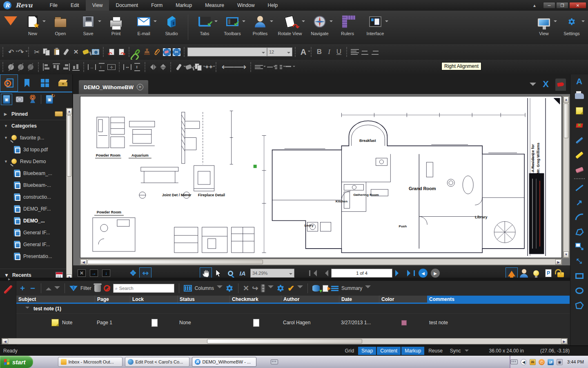 The width and height of the screenshot is (588, 368). I want to click on move-up-icon, so click(49, 287).